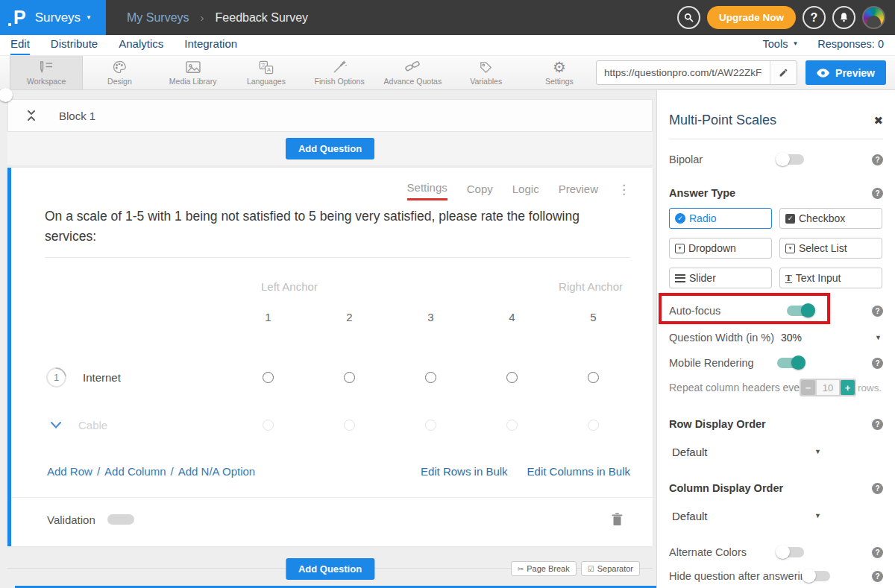  What do you see at coordinates (158, 18) in the screenshot?
I see `breadcrumb-my-surveys: My Surveys` at bounding box center [158, 18].